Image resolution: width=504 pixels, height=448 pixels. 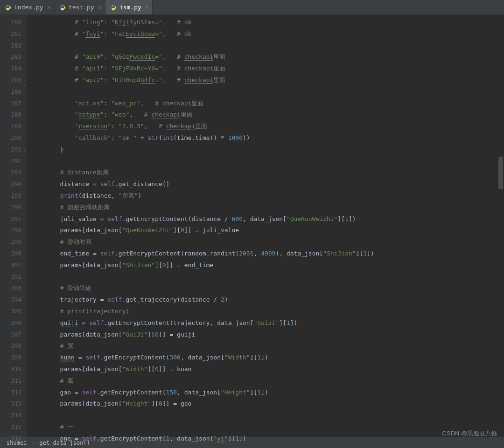 I want to click on line-number: 297, so click(x=11, y=219).